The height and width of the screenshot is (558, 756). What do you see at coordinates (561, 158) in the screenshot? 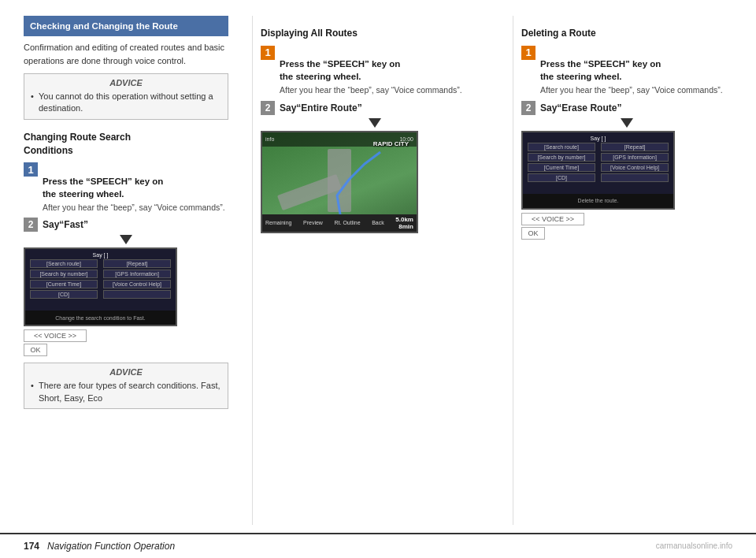
I see `voice-right-search-number: [Search by number]` at bounding box center [561, 158].